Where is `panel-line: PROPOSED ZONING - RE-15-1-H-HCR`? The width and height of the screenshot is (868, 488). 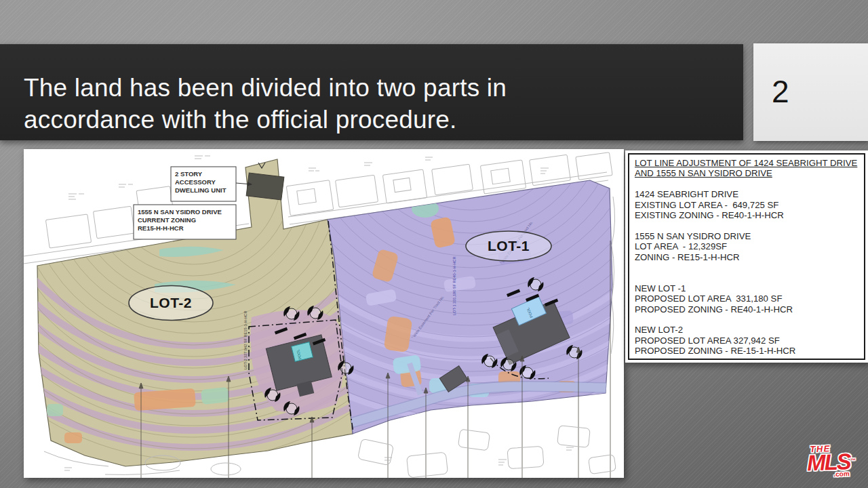
panel-line: PROPOSED ZONING - RE-15-1-H-HCR is located at coordinates (747, 351).